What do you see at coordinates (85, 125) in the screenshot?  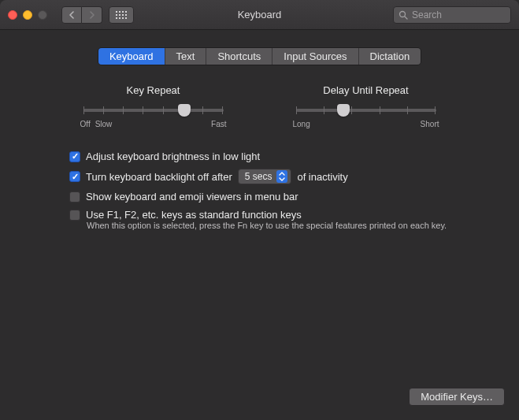 I see `key-repeat-off-label: Off` at bounding box center [85, 125].